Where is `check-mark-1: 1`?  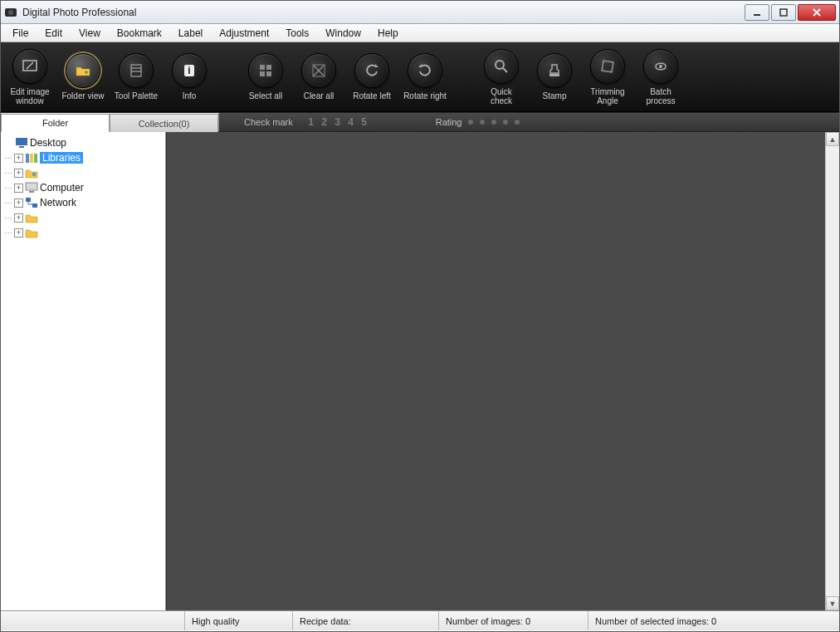
check-mark-1: 1 is located at coordinates (311, 122).